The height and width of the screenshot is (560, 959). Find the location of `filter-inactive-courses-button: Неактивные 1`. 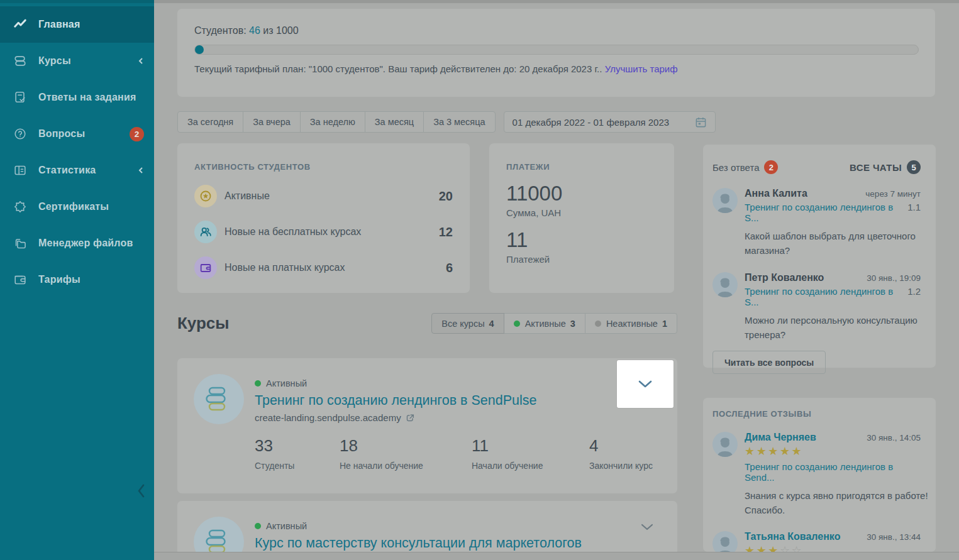

filter-inactive-courses-button: Неактивные 1 is located at coordinates (631, 323).